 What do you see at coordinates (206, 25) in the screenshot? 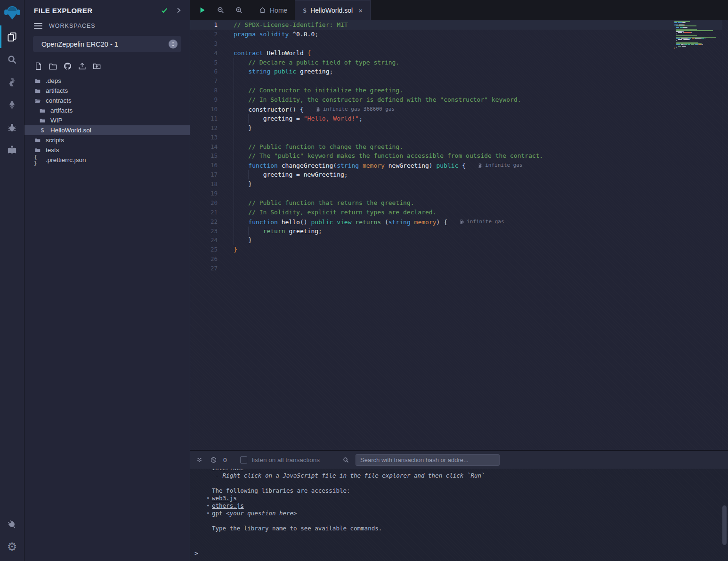
I see `line-number: 1` at bounding box center [206, 25].